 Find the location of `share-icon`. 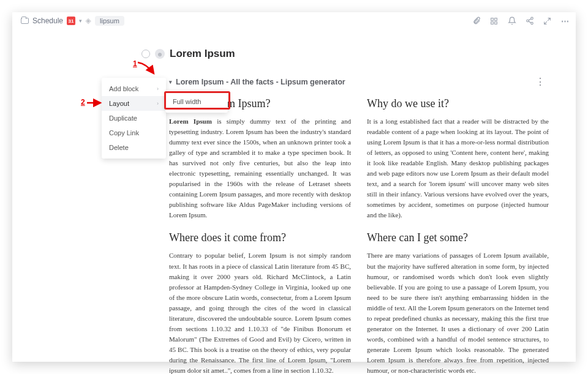

share-icon is located at coordinates (529, 21).